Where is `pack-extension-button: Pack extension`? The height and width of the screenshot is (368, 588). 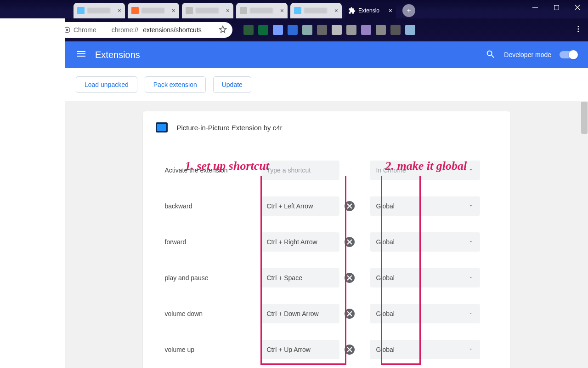
pack-extension-button: Pack extension is located at coordinates (175, 85).